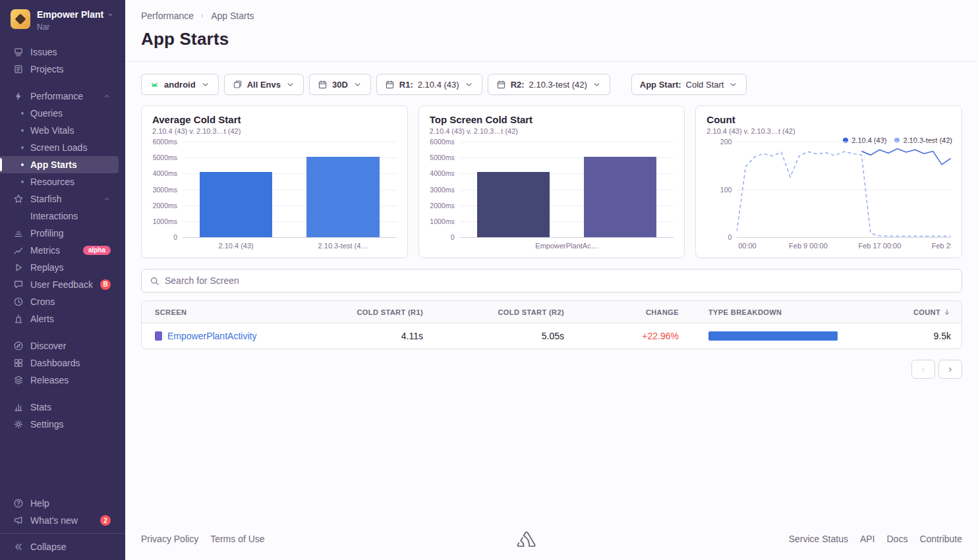 This screenshot has height=560, width=978. I want to click on starfish-icon, so click(18, 199).